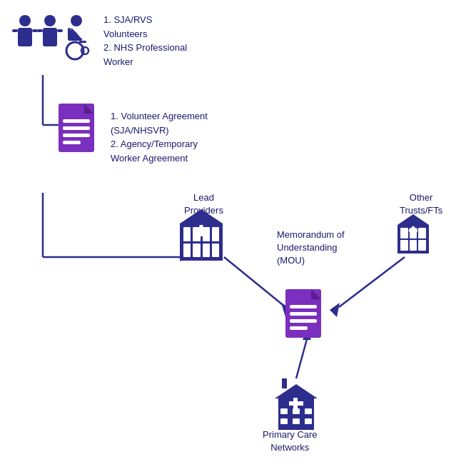 This screenshot has height=472, width=476. Describe the element at coordinates (290, 434) in the screenshot. I see `pcn-text-1: Primary Care` at that location.